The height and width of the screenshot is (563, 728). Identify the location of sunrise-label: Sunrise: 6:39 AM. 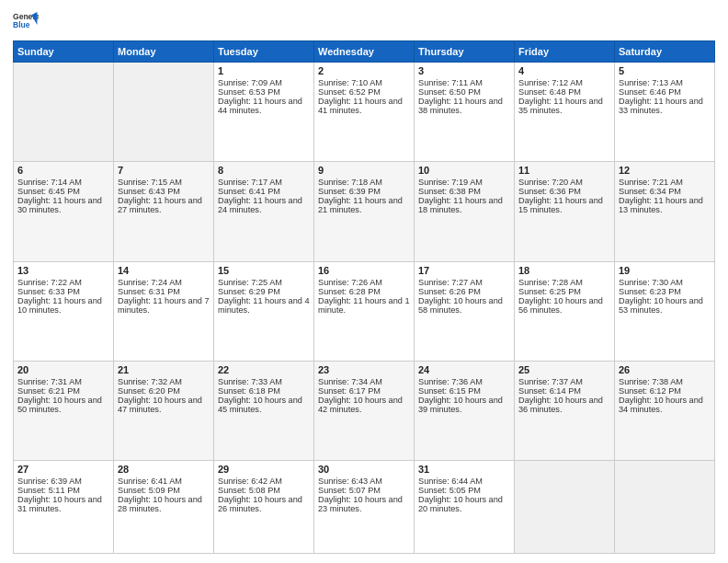
(50, 481).